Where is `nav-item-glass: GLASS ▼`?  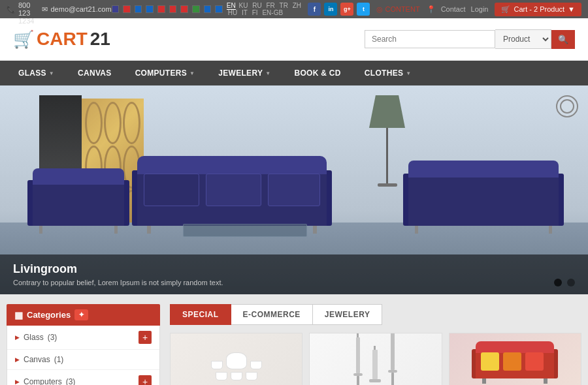
nav-item-glass: GLASS ▼ is located at coordinates (37, 73).